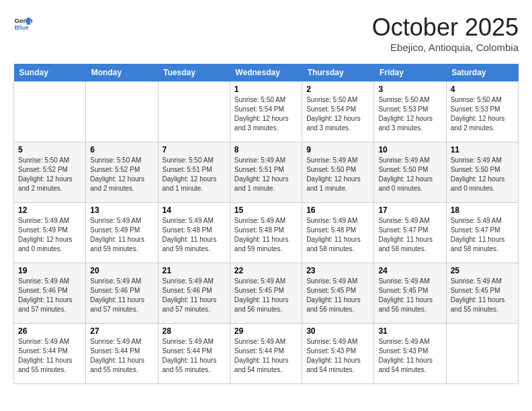 The height and width of the screenshot is (411, 532). I want to click on calendar-cell: 29Sunrise: 5:49 AM Sunset: 5:44 PM Dayli…, so click(266, 354).